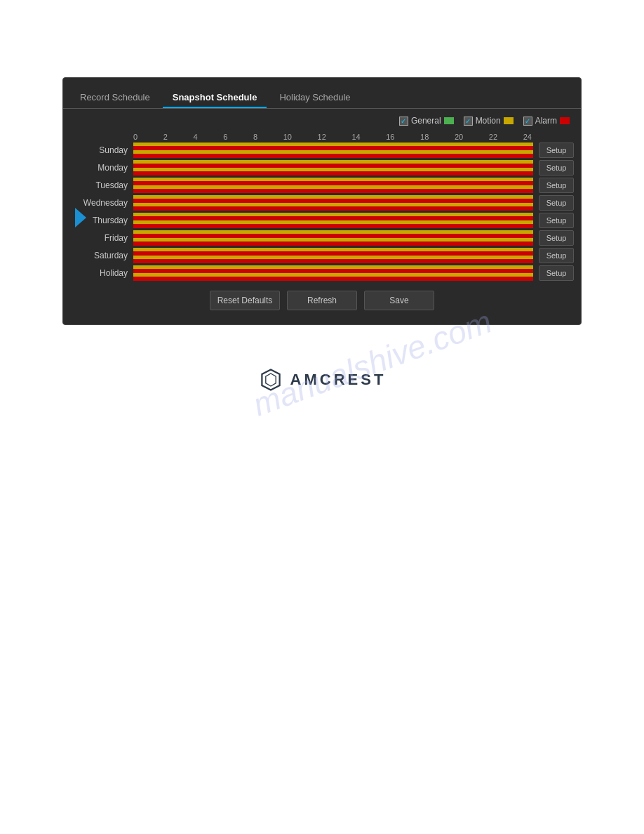  I want to click on bar-monday, so click(333, 168).